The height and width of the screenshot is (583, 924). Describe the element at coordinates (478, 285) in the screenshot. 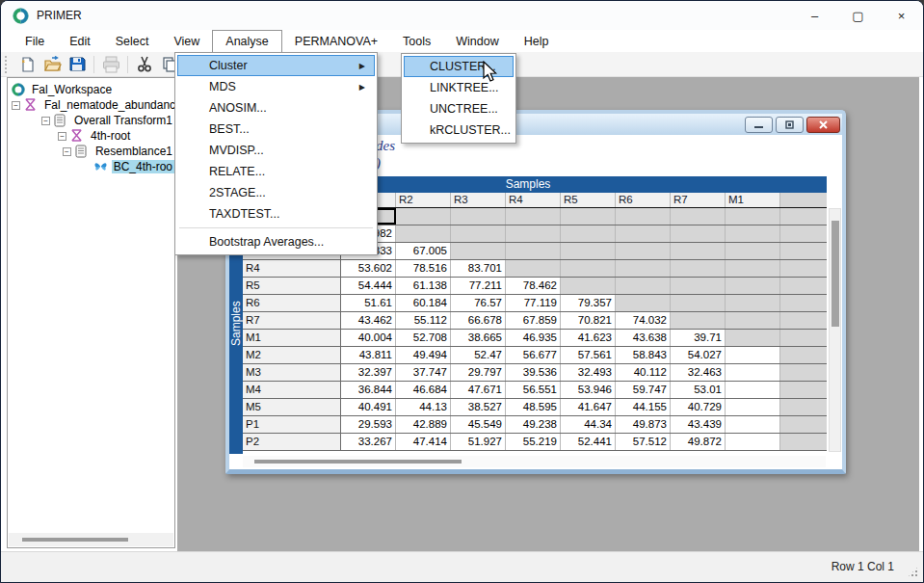

I see `matrix-cell-r5-r3: 77.211` at that location.